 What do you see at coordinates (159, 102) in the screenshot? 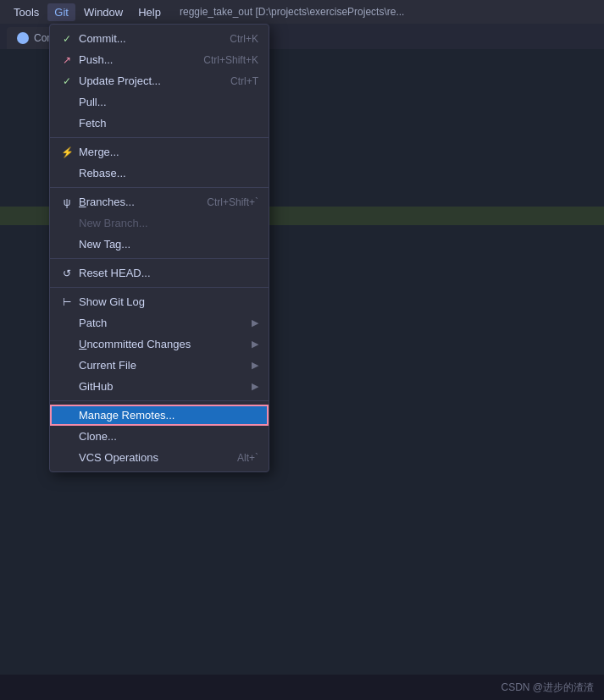
I see `menu-item-pull: Pull...` at bounding box center [159, 102].